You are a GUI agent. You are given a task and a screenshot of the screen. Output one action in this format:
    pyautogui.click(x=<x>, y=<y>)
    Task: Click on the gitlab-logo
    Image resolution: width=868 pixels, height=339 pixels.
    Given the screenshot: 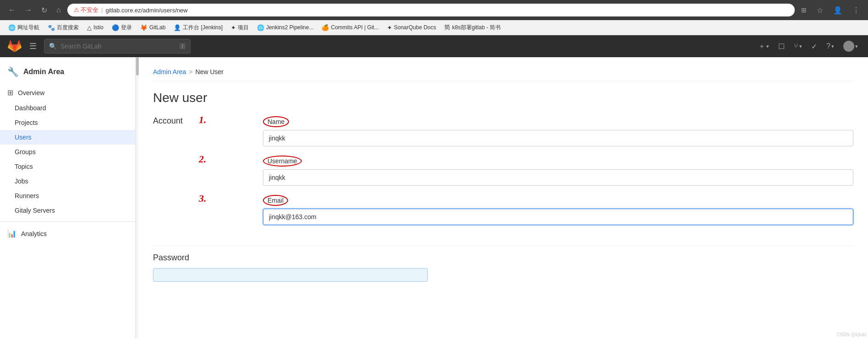 What is the action you would take?
    pyautogui.click(x=15, y=46)
    